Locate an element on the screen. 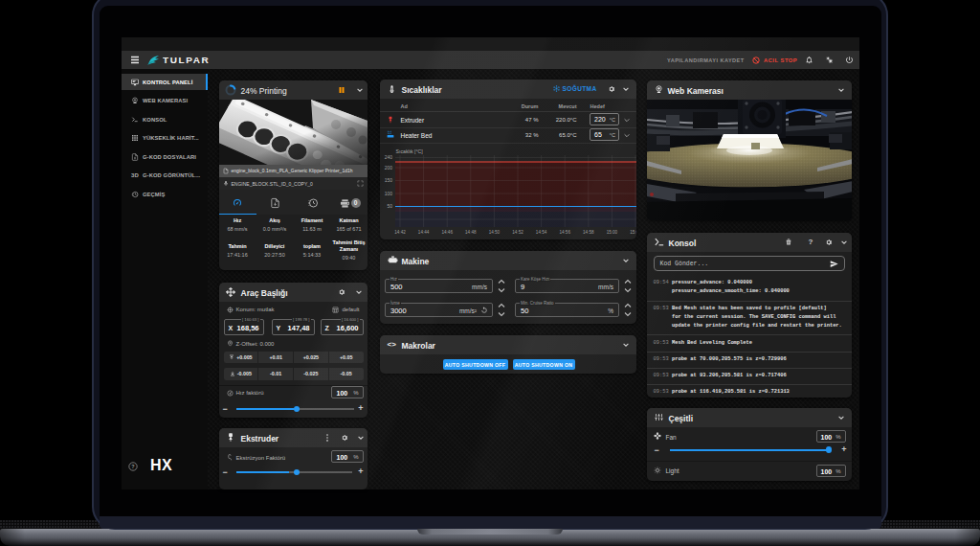 This screenshot has height=546, width=980. svg-text: 14:46 is located at coordinates (447, 232).